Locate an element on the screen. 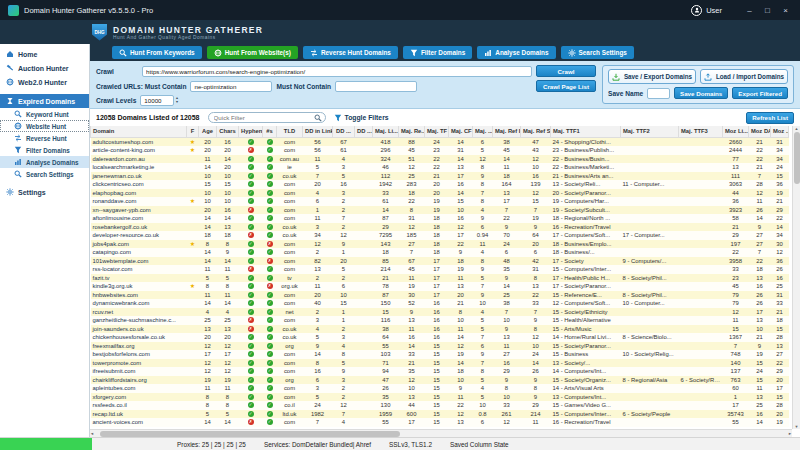 The height and width of the screenshot is (450, 800). crawl-levels-input is located at coordinates (157, 100).